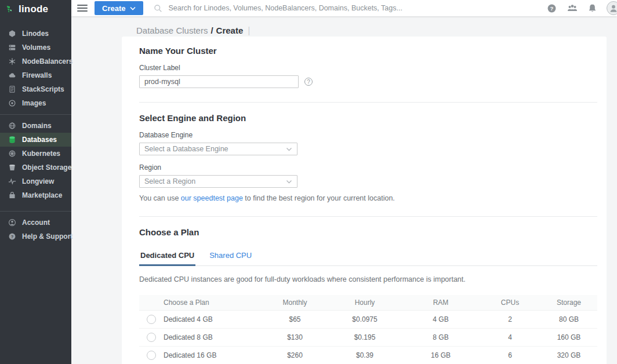 This screenshot has height=364, width=617. What do you see at coordinates (368, 337) in the screenshot?
I see `plan-row-dedicated-8gb: Dedicated 8 GB $130 $0.195 8 GB 4 160 GB` at bounding box center [368, 337].